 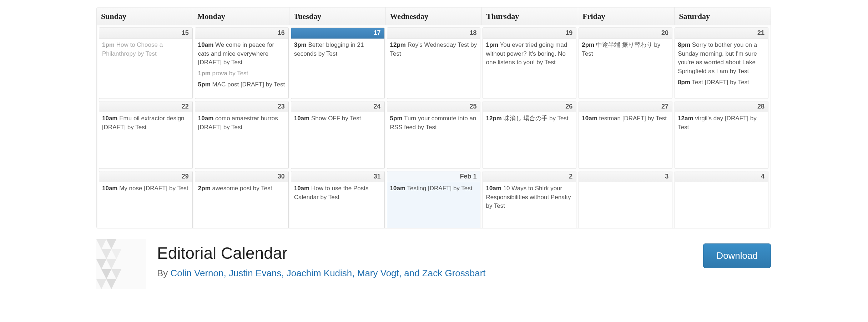 What do you see at coordinates (434, 69) in the screenshot?
I see `calendar-cell-body: 12pm Roy's Wednesday Test by Test` at bounding box center [434, 69].